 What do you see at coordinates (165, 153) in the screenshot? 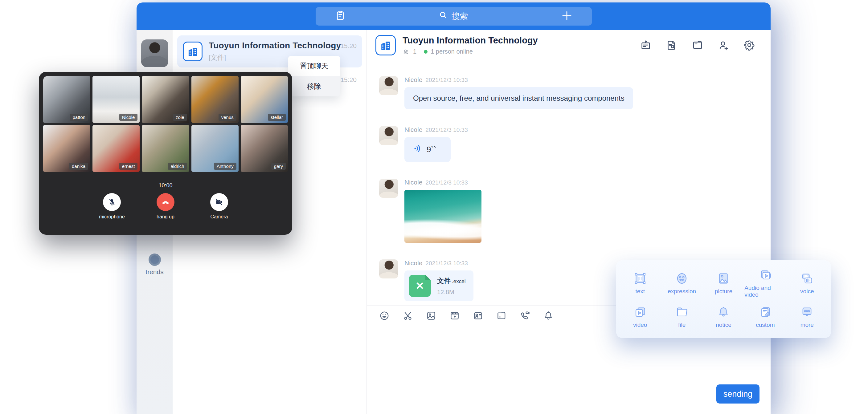
I see `video-call-window: patton Nicole zoie venus stellar danika …` at bounding box center [165, 153].